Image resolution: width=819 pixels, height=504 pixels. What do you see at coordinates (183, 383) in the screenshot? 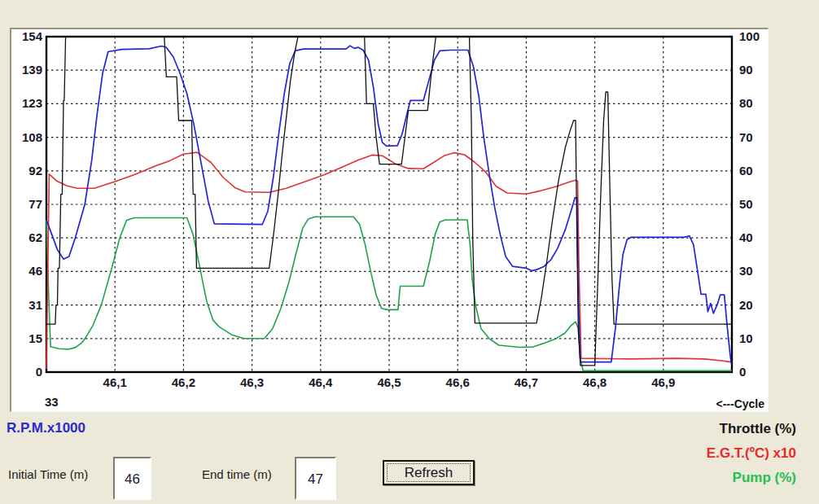
I see `axis-tick-label: 46,2` at bounding box center [183, 383].